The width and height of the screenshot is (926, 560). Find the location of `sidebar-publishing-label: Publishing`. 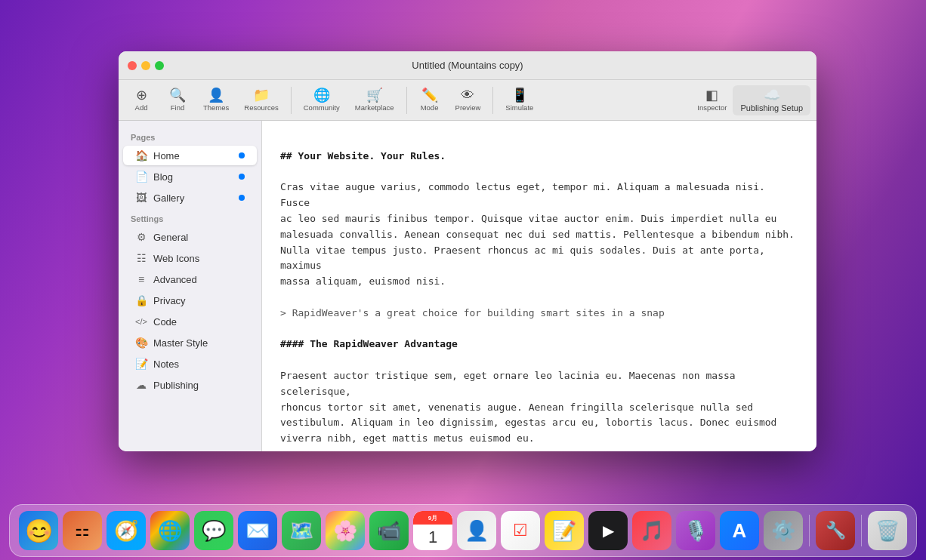

sidebar-publishing-label: Publishing is located at coordinates (199, 385).